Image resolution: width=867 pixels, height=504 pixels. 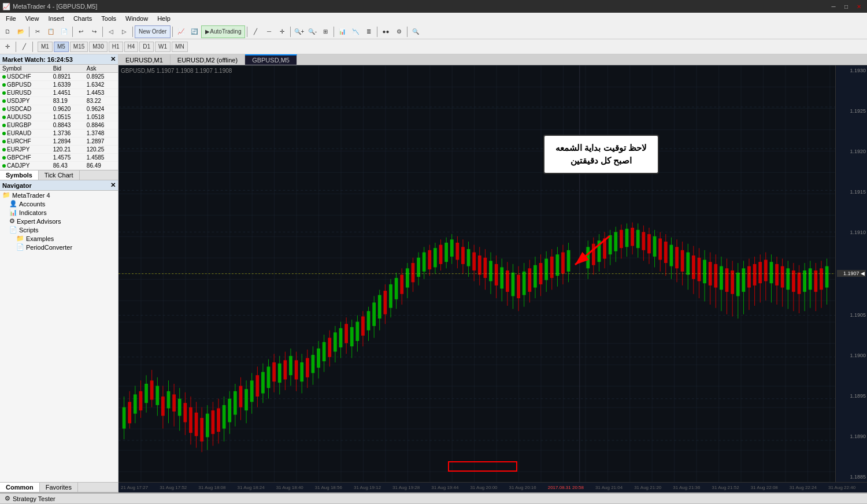 What do you see at coordinates (59, 238) in the screenshot?
I see `nav-item-examples: 📁 Examples` at bounding box center [59, 238].